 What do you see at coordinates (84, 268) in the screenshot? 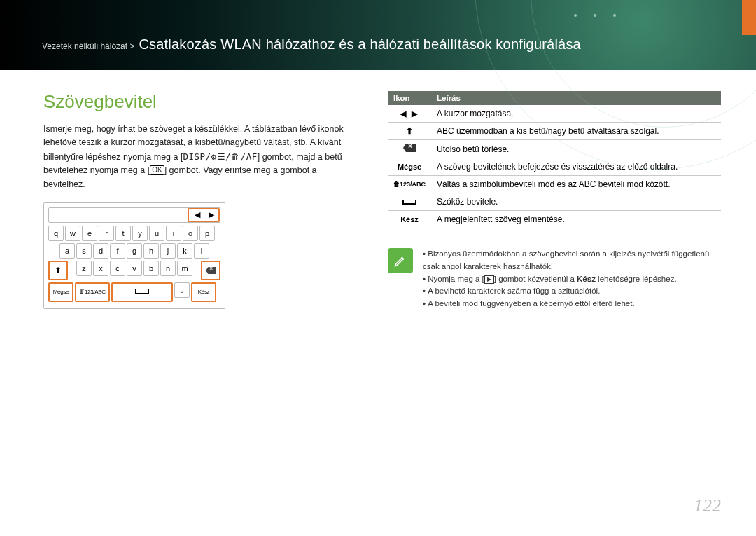
I see `key-z: z` at bounding box center [84, 268].